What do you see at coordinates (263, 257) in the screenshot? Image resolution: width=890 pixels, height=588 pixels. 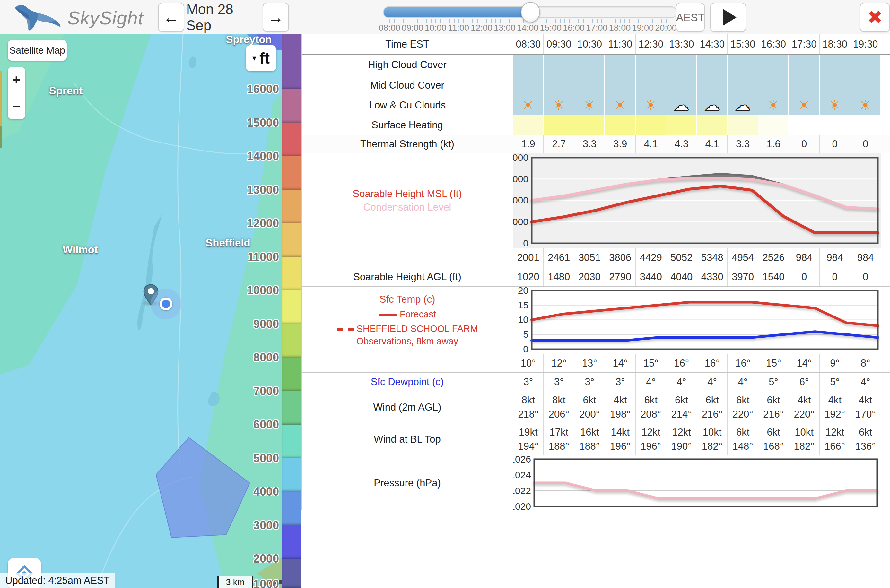 I see `altitude-label: 11000` at bounding box center [263, 257].